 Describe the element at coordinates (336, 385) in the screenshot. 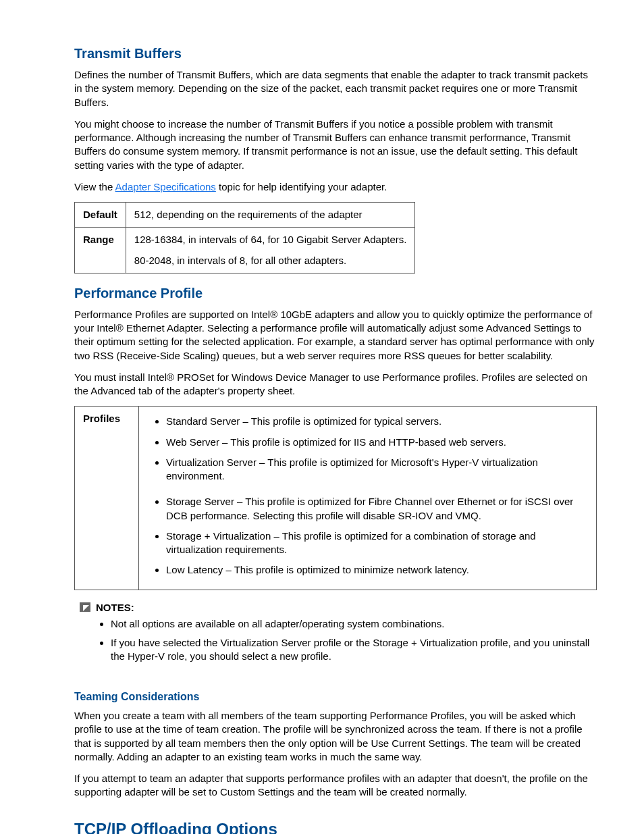

I see `paragraph: You must install Intel® PROSet for Windo…` at that location.